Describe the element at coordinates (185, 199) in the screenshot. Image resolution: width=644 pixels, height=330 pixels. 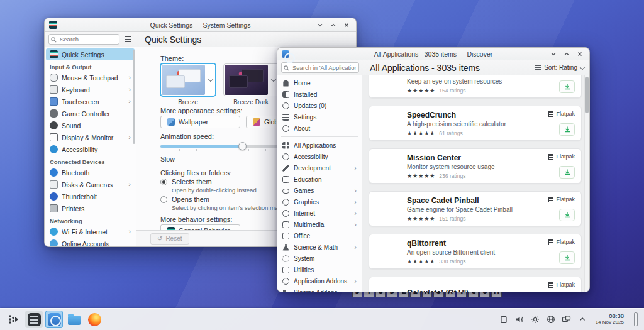
I see `radio-opens-them: Opens them` at that location.